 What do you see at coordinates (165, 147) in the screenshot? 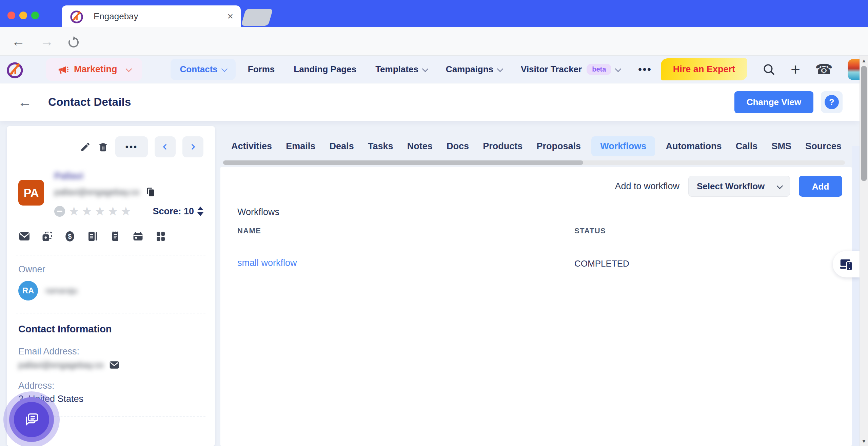
I see `previous-contact-button` at bounding box center [165, 147].